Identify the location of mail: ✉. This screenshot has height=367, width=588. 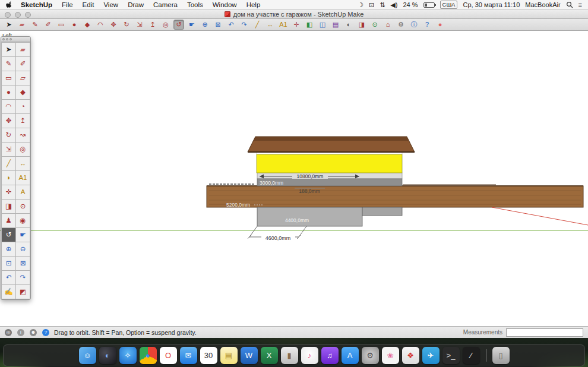
(189, 355).